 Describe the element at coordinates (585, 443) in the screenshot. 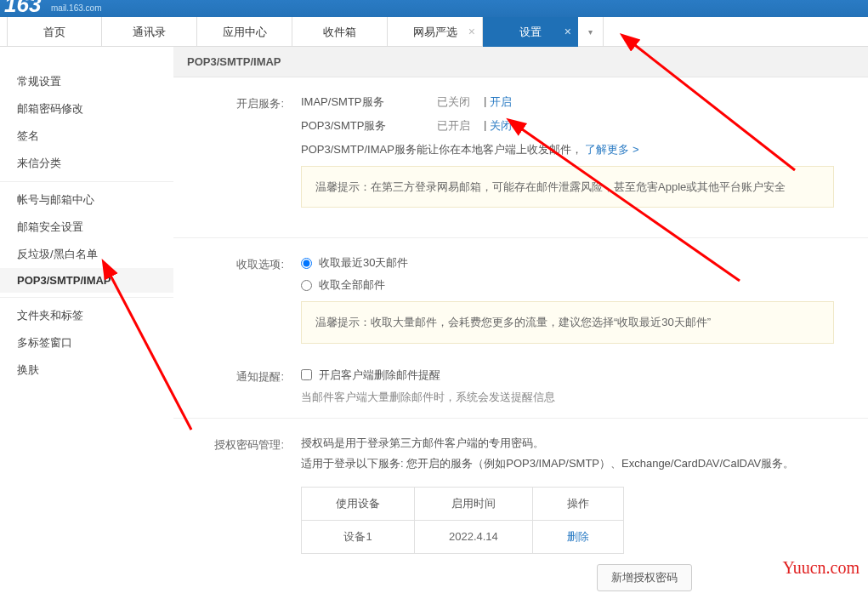

I see `auth-desc-1: 授权码是用于登录第三方邮件客户端的专用密码。` at that location.